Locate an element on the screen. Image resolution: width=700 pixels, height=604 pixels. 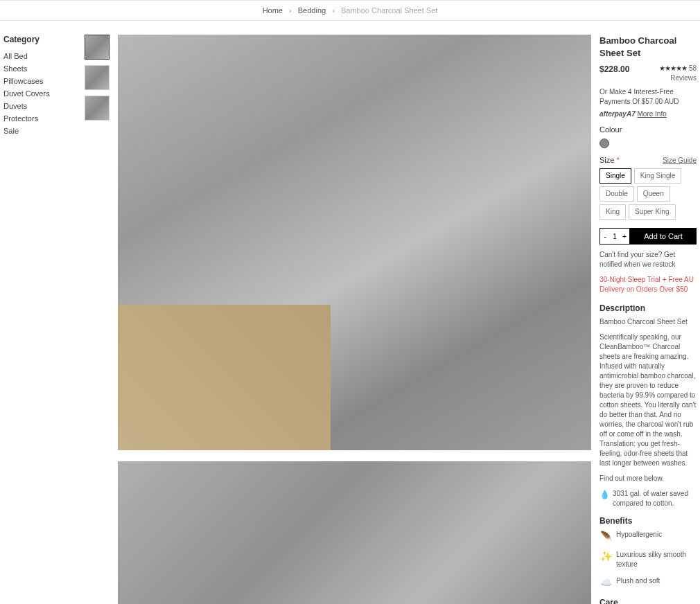
sidebar-item: Duvets is located at coordinates (40, 106).